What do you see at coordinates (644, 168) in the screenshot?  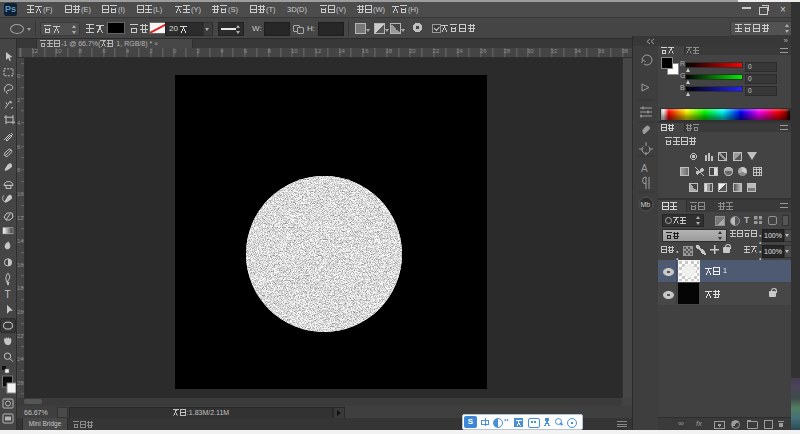 I see `svg-text: A` at bounding box center [644, 168].